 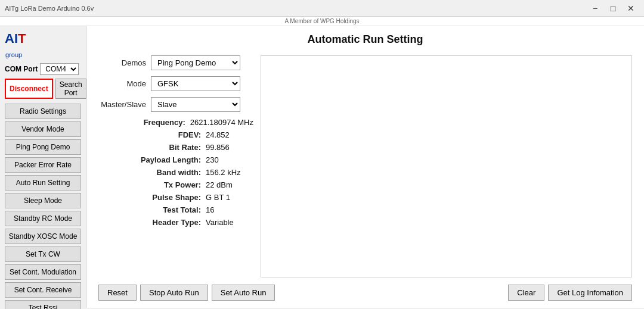 What do you see at coordinates (190, 135) in the screenshot?
I see `fdev-label: FDEV:` at bounding box center [190, 135].